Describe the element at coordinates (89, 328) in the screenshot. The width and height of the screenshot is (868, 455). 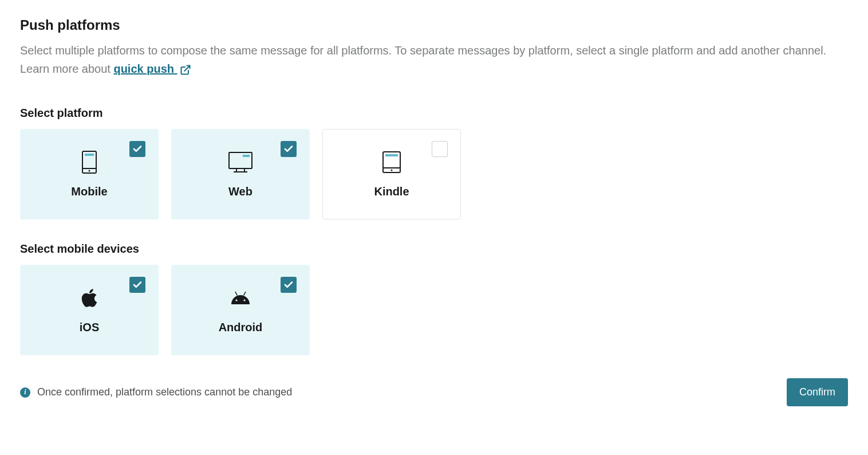
I see `device-card-label: iOS` at that location.